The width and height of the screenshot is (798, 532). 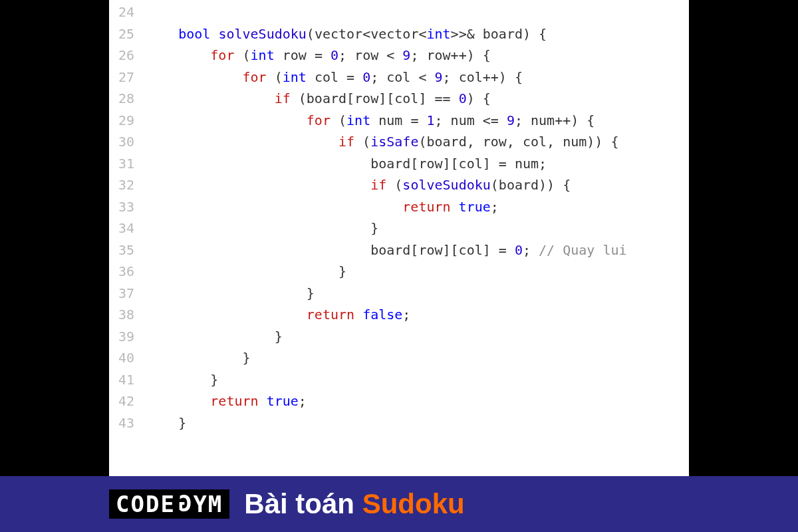 What do you see at coordinates (334, 77) in the screenshot?
I see `line-code: for (int col = 0; col < 9; col++) {` at bounding box center [334, 77].